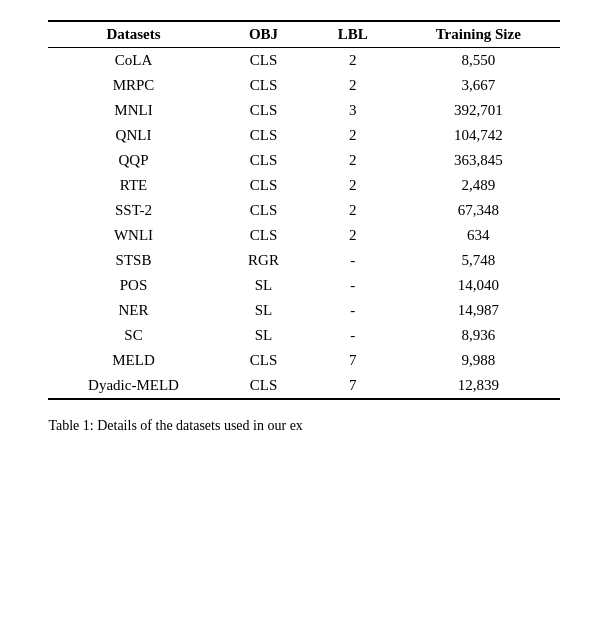  What do you see at coordinates (304, 210) in the screenshot?
I see `table-row: SST-2CLS267,348` at bounding box center [304, 210].